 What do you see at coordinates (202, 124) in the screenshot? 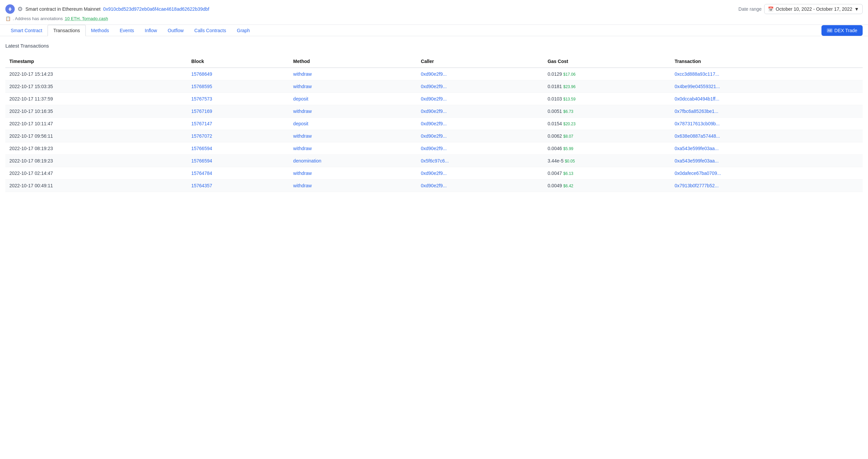
I see `block-link: 15767147` at bounding box center [202, 124].